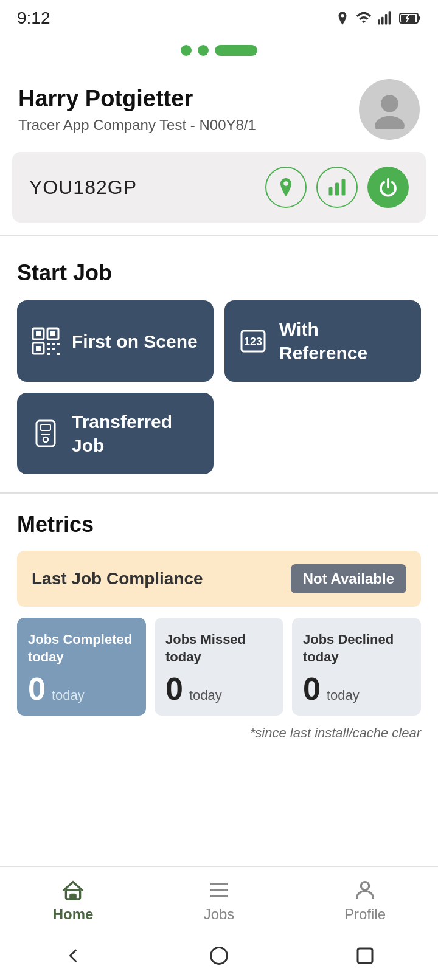 This screenshot has height=980, width=438. What do you see at coordinates (73, 900) in the screenshot?
I see `nav-home: Home` at bounding box center [73, 900].